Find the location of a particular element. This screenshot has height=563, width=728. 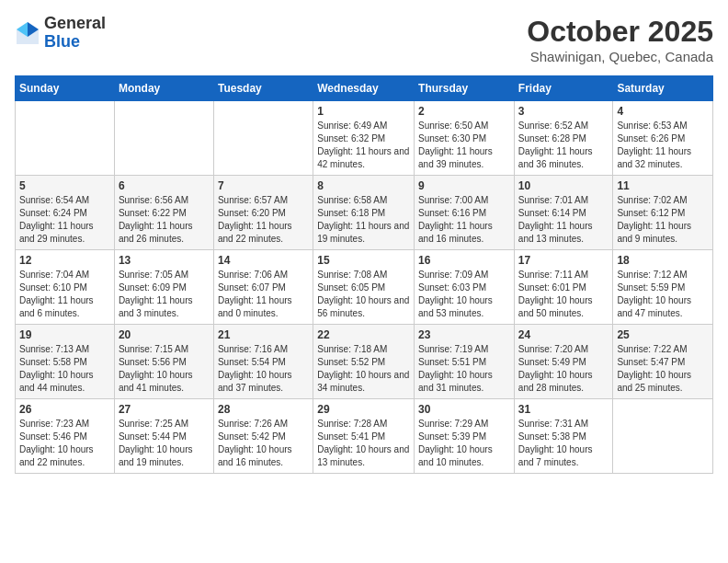

weekday-header: Tuesday is located at coordinates (263, 88).